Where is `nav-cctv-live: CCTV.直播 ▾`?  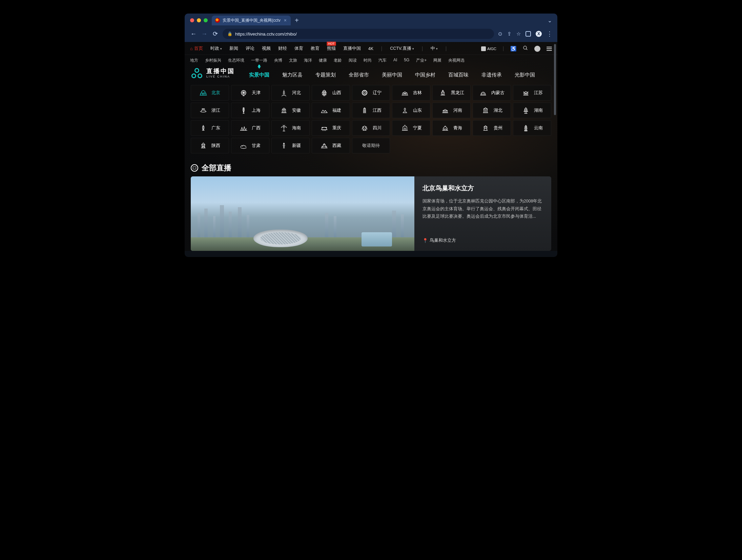
nav-cctv-live: CCTV.直播 ▾ is located at coordinates (402, 49).